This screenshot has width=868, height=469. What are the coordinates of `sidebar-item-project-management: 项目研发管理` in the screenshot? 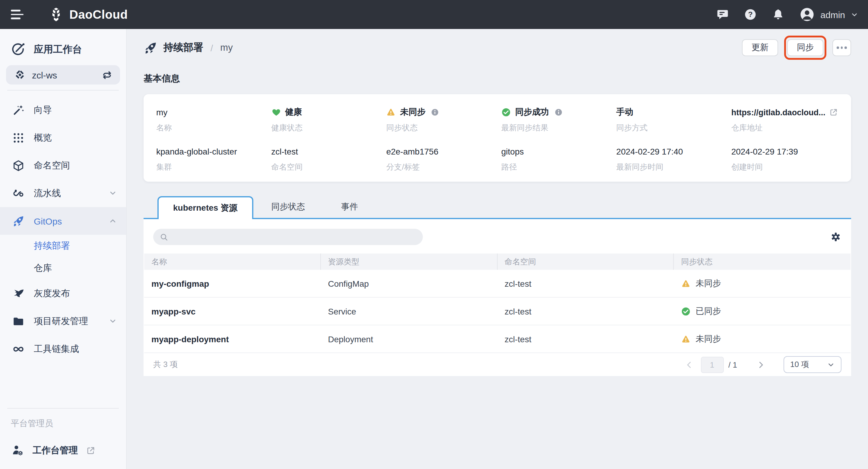 It's located at (63, 321).